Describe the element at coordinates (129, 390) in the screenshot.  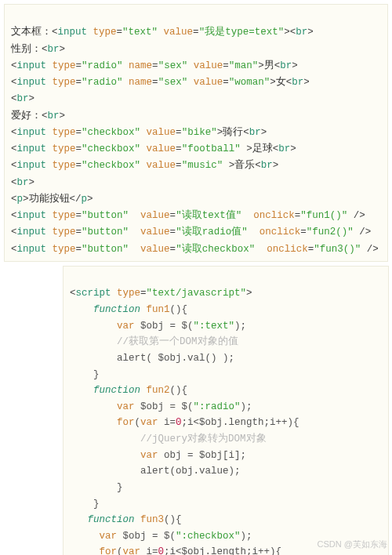
I see `code-line: function fun2(){` at that location.